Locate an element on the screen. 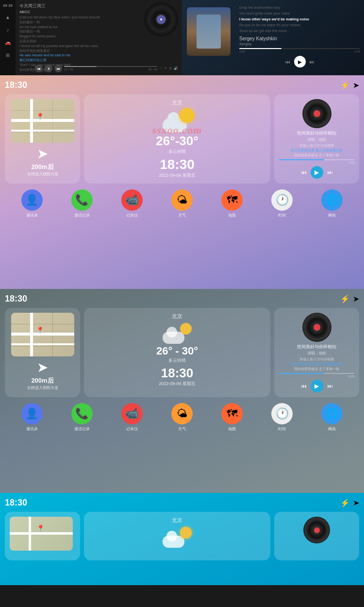  panel-1-widgets: 📍 ➤ 200m后 右拐进入朝阳大道 北京 ssxoo.com 26°-30° … is located at coordinates (182, 139).